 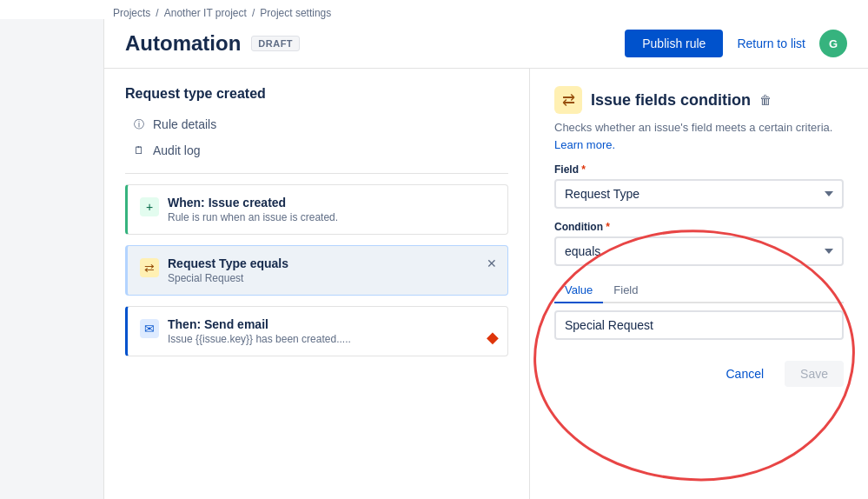 I want to click on field-select: Request Type Priority Status Assignee Re…, so click(x=699, y=194).